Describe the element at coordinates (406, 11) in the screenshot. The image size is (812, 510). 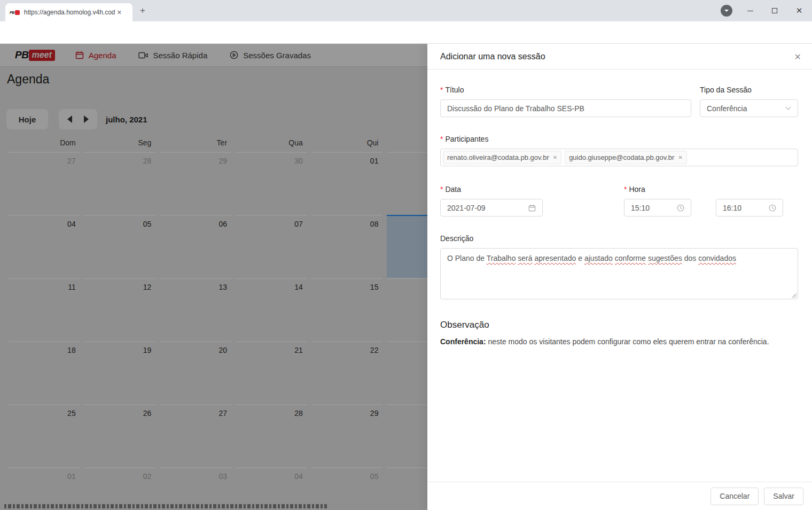
I see `browser-titlebar: PB https://agenda.homolog.v4h.cod ✕ + ✕` at that location.